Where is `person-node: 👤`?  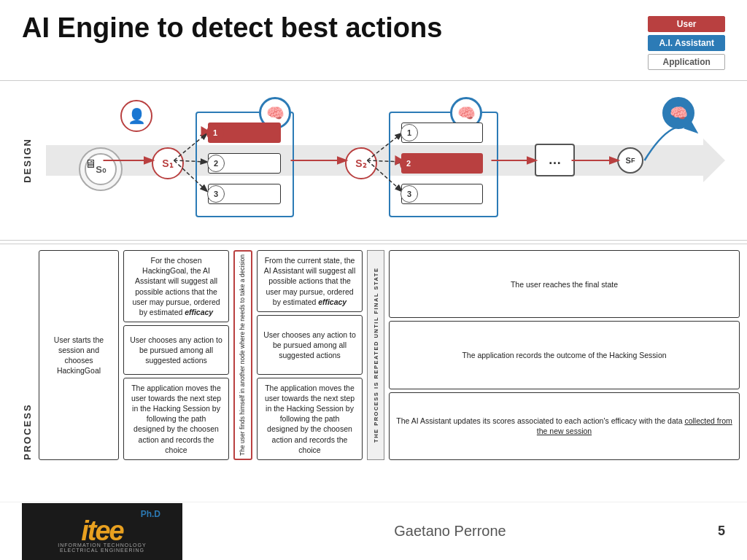
person-node: 👤 is located at coordinates (136, 116).